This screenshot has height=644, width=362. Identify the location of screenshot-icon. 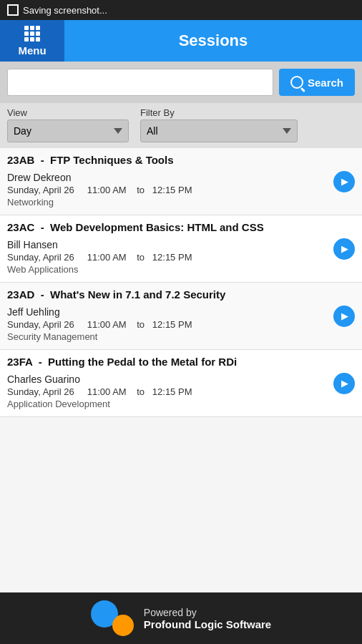
(13, 10).